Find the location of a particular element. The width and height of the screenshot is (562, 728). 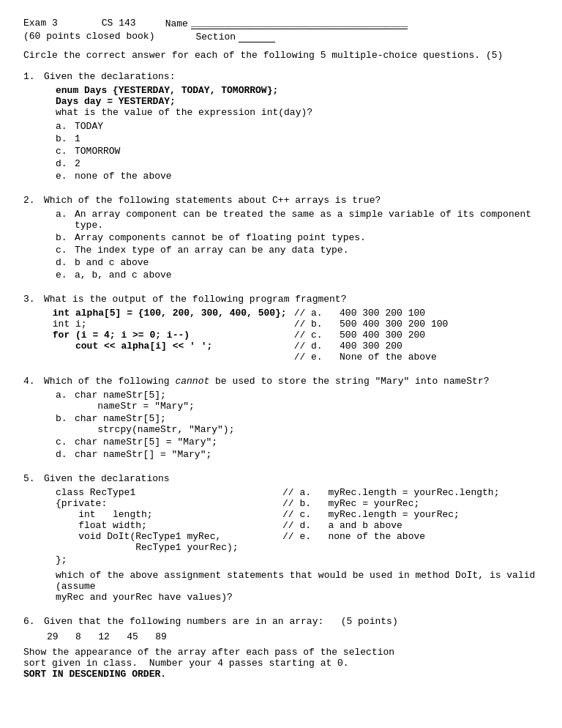

q1-number: 1. is located at coordinates (31, 76).